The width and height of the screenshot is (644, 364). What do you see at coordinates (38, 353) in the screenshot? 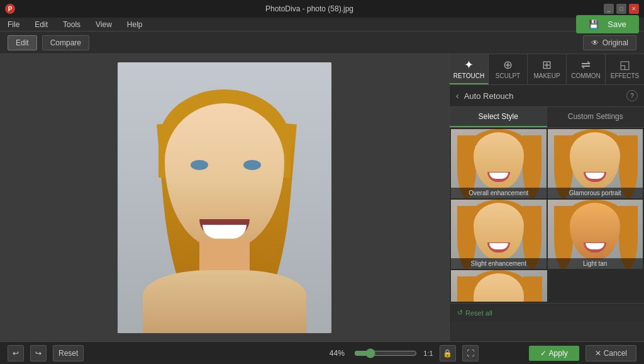
I see `redo-button: ↪` at bounding box center [38, 353].